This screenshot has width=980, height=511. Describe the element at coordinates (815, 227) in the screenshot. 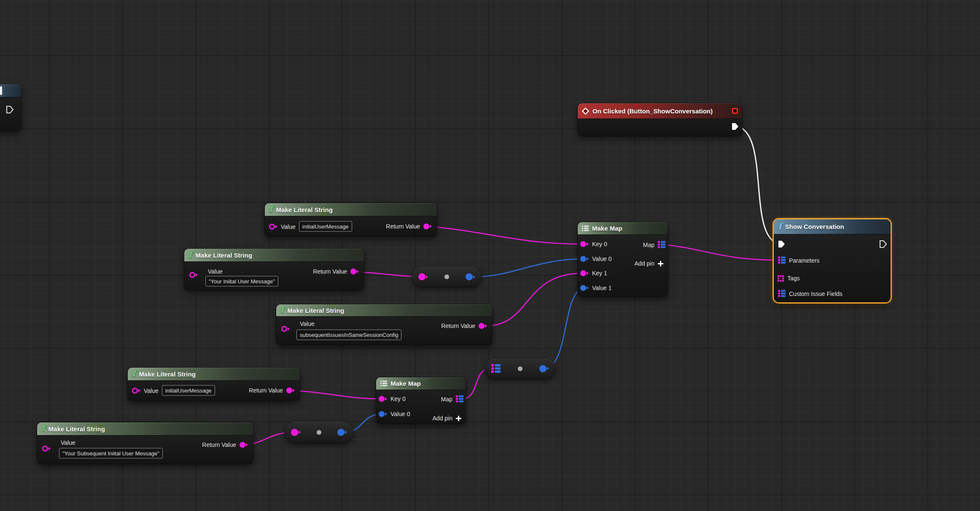

I see `node-title: Show Conversation` at that location.